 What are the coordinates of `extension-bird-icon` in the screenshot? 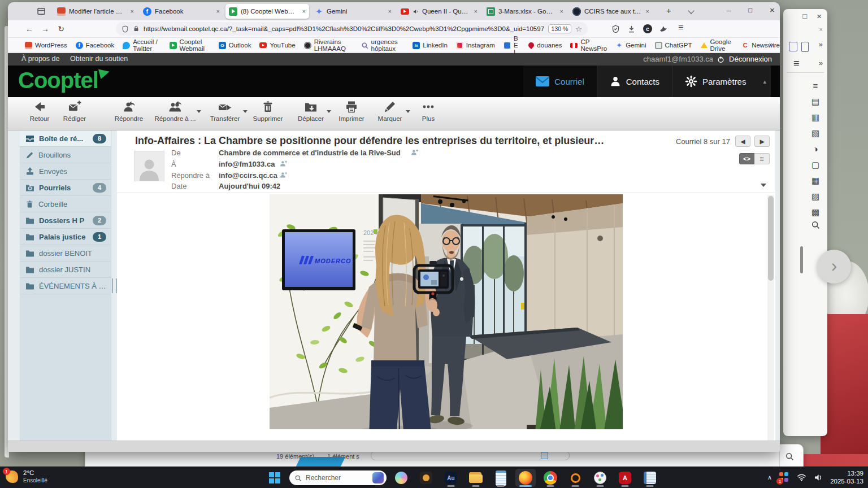 It's located at (663, 29).